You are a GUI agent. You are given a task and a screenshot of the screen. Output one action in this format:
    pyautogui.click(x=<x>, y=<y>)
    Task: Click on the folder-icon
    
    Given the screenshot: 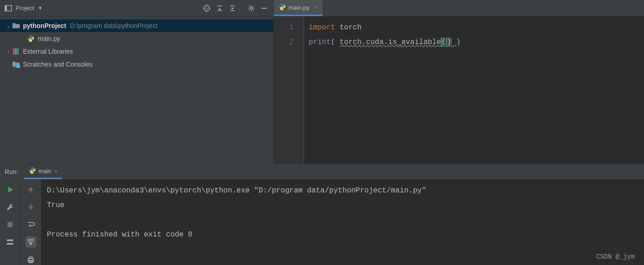 What is the action you would take?
    pyautogui.click(x=16, y=26)
    